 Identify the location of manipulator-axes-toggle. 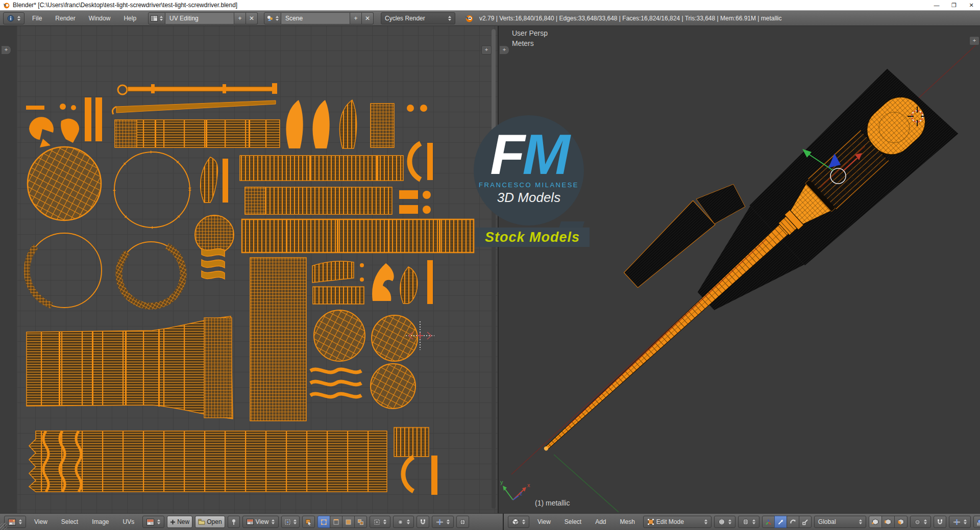
(769, 522).